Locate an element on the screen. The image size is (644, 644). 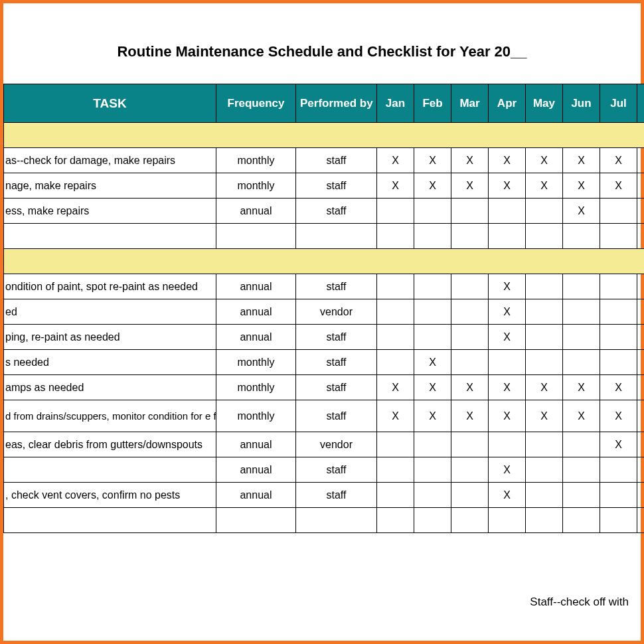
task-cell: as--check for damage, make repairs is located at coordinates (110, 161).